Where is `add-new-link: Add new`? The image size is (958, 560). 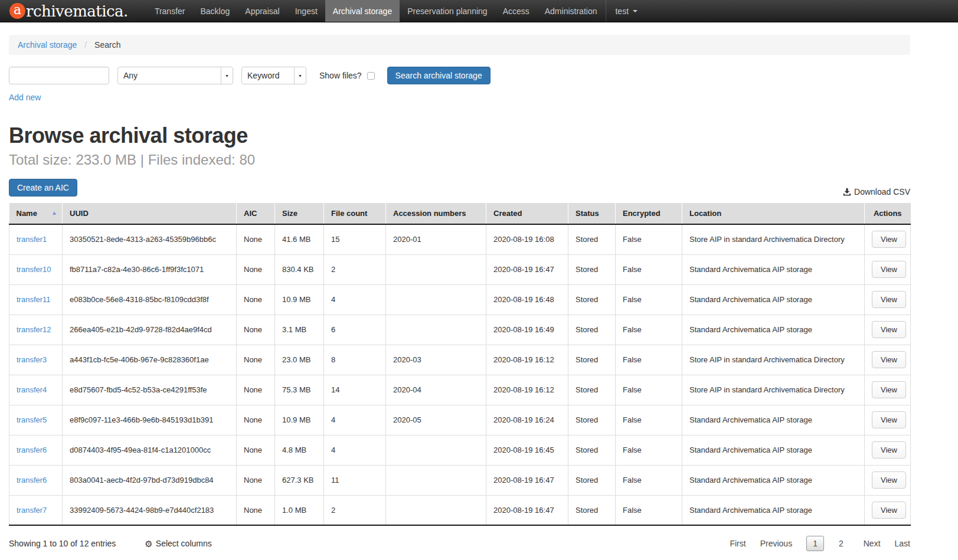 add-new-link: Add new is located at coordinates (25, 97).